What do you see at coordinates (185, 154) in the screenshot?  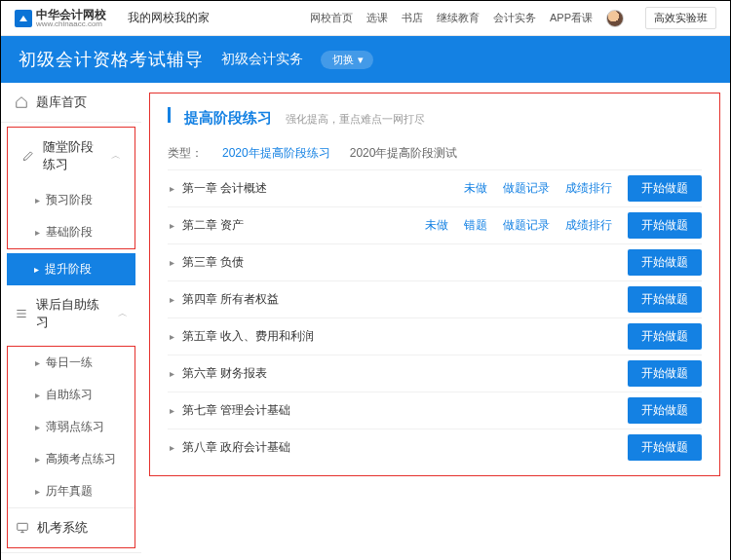 I see `filter-label: 类型：` at bounding box center [185, 154].